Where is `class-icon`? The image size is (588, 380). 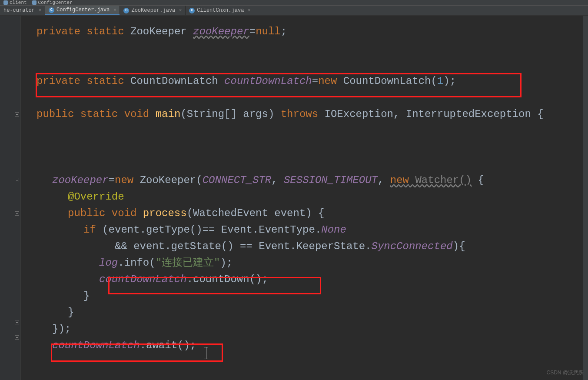 class-icon is located at coordinates (34, 3).